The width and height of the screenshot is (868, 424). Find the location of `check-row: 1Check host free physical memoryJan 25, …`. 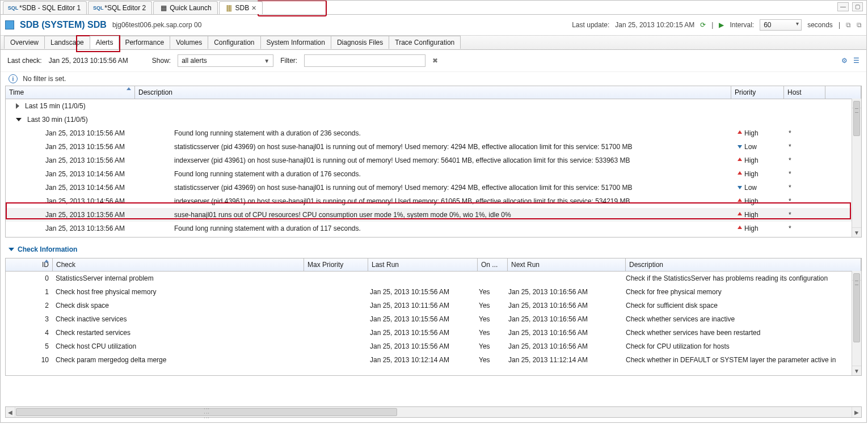

check-row: 1Check host free physical memoryJan 25, … is located at coordinates (433, 292).